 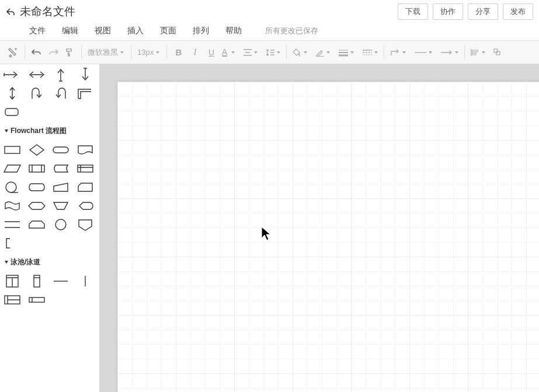 What do you see at coordinates (61, 225) in the screenshot?
I see `shape-connector` at bounding box center [61, 225].